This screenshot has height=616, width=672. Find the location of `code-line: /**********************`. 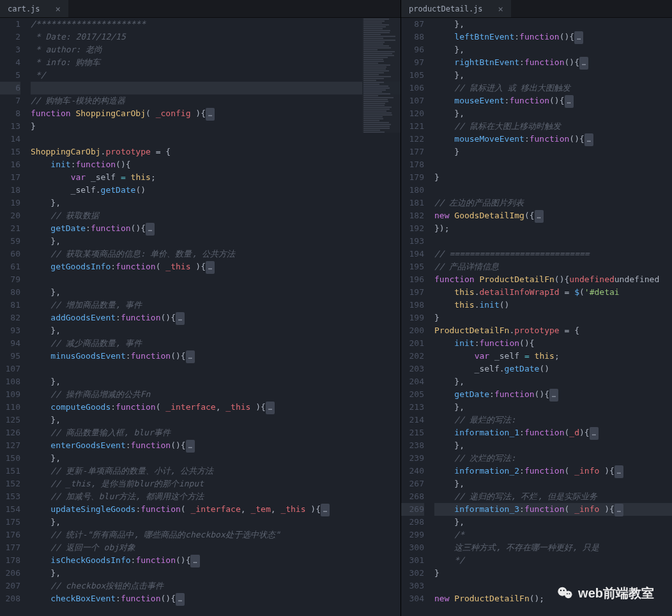

code-line: /********************** is located at coordinates (216, 24).